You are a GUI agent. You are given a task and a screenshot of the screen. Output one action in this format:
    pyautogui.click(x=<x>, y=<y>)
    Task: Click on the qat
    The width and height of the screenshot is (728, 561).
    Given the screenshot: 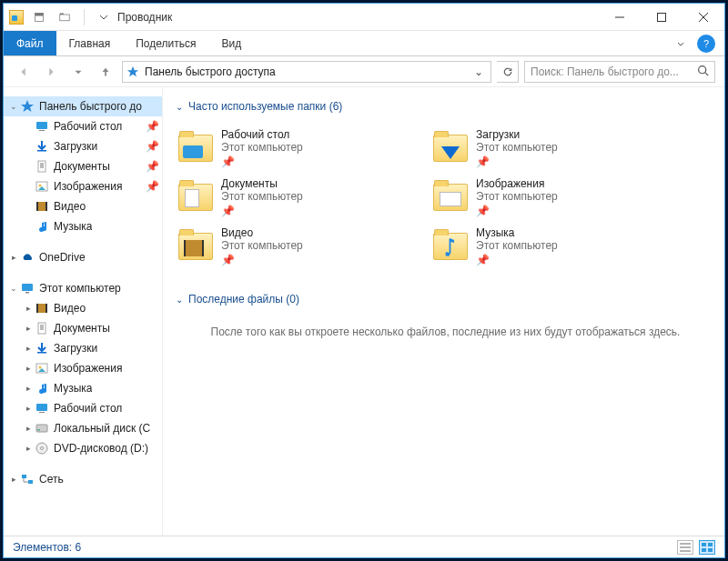 What is the action you would take?
    pyautogui.click(x=58, y=17)
    